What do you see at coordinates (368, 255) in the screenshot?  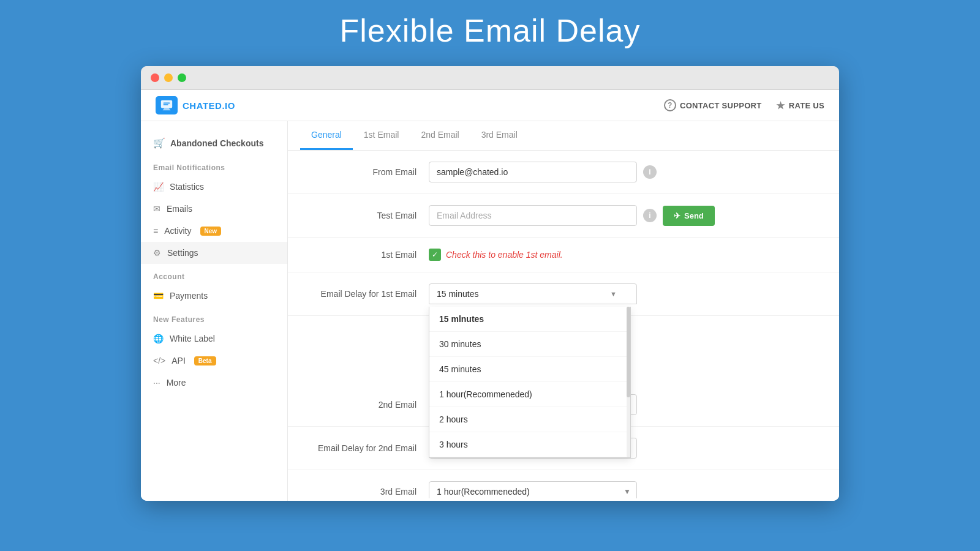 I see `first-email-label: 1st Email` at bounding box center [368, 255].